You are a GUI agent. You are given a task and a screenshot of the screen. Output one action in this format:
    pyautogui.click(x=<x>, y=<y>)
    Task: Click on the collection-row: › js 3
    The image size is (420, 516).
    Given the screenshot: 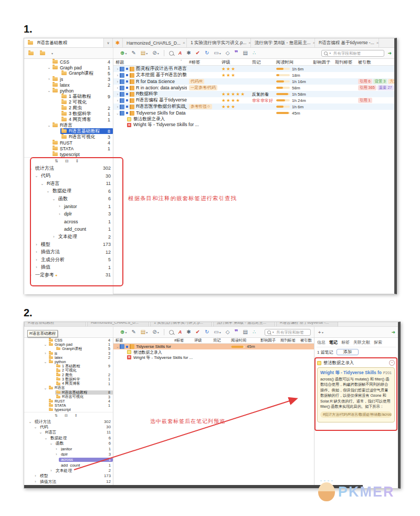 What is the action you would take?
    pyautogui.click(x=68, y=79)
    